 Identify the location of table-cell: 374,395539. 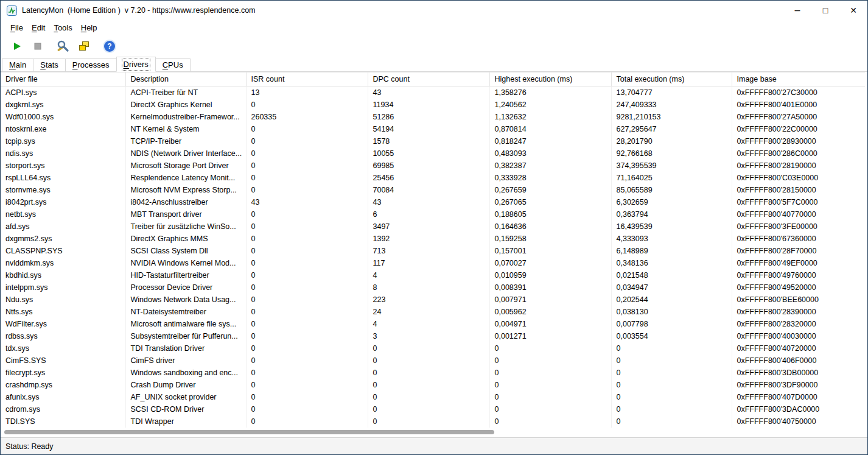
(671, 166).